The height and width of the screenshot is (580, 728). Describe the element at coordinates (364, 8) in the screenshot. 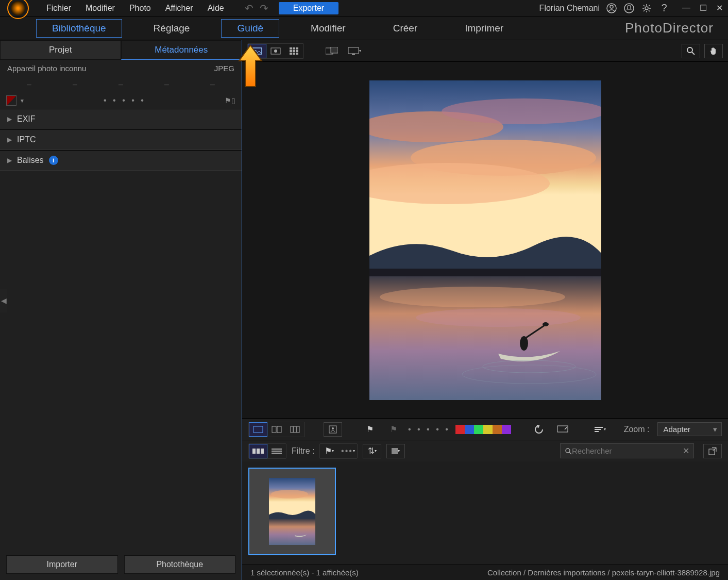

I see `menubar: Fichier Modifier Photo Afficher Aide ↶ ↷…` at that location.